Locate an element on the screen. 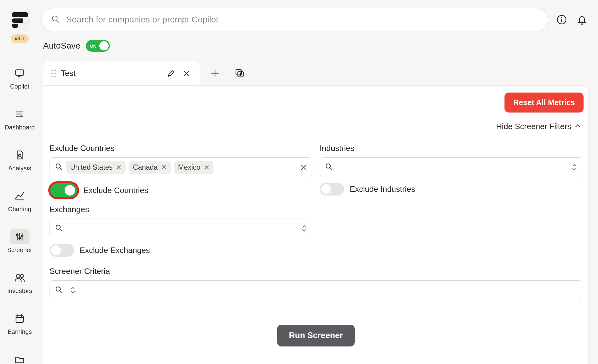  file-search-icon is located at coordinates (20, 155).